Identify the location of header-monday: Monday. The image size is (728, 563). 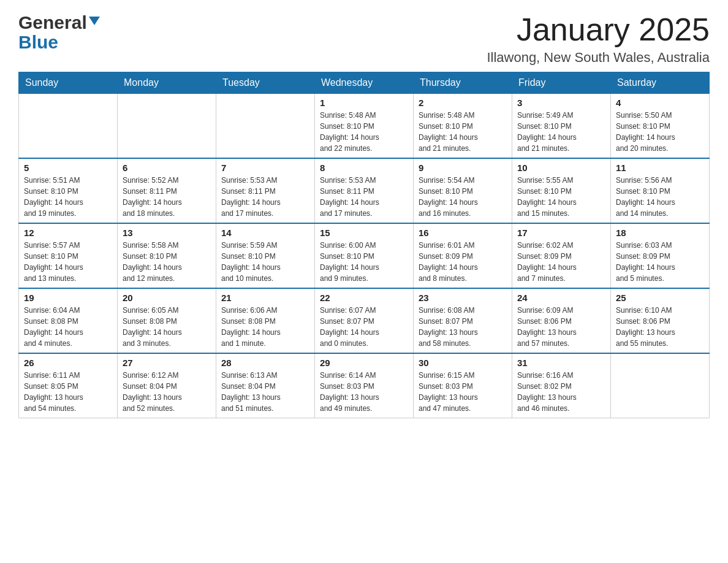
(167, 83).